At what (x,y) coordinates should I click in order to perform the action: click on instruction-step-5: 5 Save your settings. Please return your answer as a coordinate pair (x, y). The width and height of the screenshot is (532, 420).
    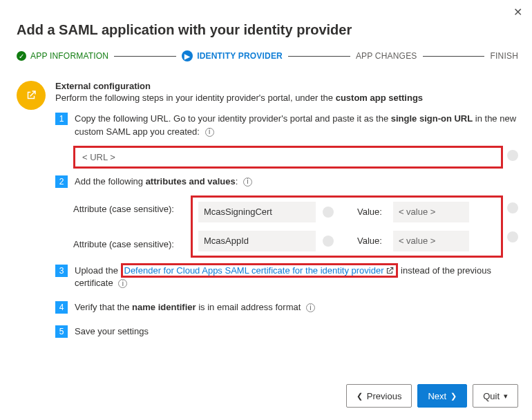
    Looking at the image, I should click on (287, 332).